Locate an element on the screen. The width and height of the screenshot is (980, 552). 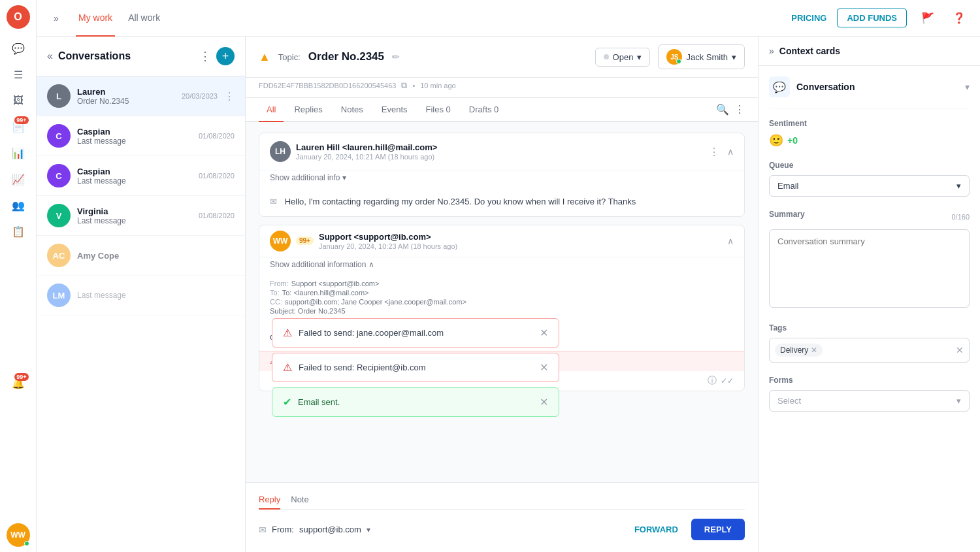
toast-container: ⚠ Failed to send: jane.cooper@mail.com ✕… is located at coordinates (416, 367).